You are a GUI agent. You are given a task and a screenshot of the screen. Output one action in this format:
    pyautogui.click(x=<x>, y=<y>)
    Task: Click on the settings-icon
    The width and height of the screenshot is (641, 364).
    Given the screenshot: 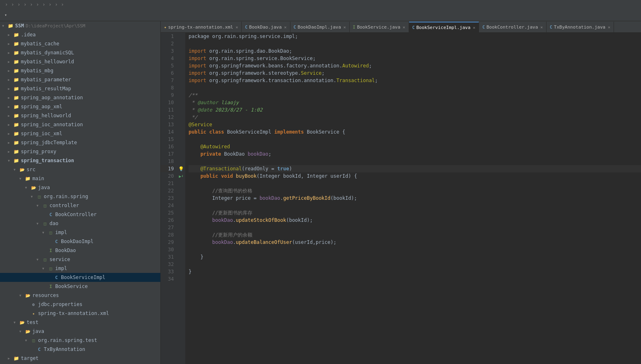 What is the action you would take?
    pyautogui.click(x=630, y=15)
    